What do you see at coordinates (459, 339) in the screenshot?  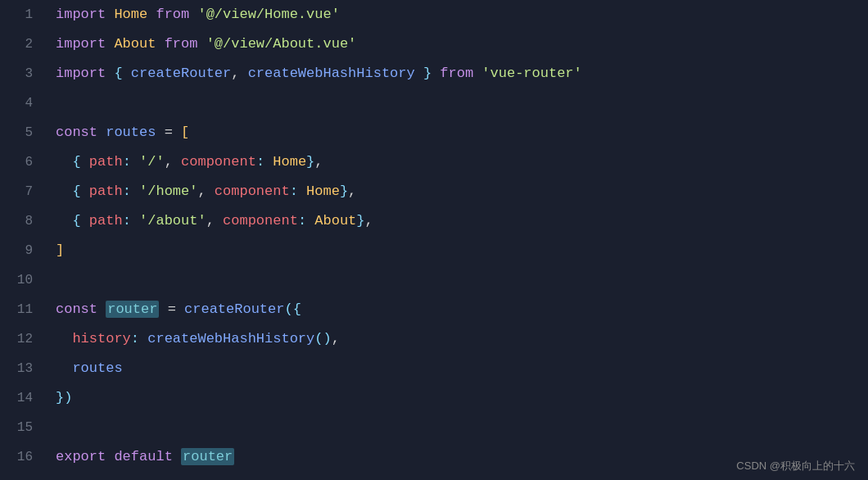 I see `line-content-12: history: createWebHashHistory(),` at bounding box center [459, 339].